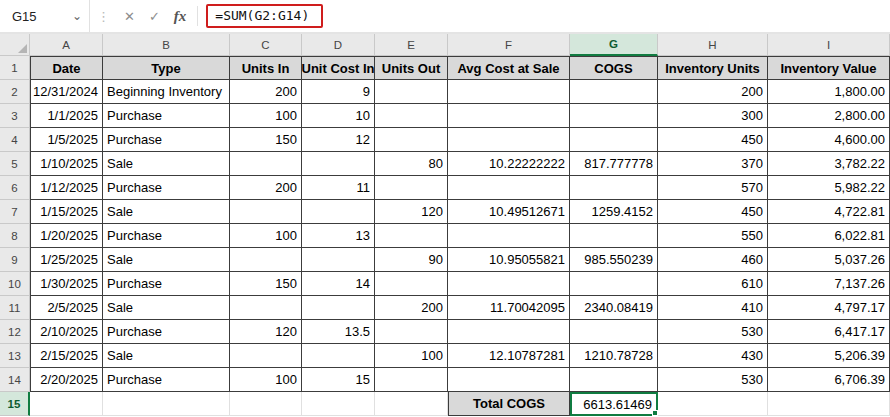 This screenshot has width=890, height=417. What do you see at coordinates (66, 404) in the screenshot?
I see `cell-A15` at bounding box center [66, 404].